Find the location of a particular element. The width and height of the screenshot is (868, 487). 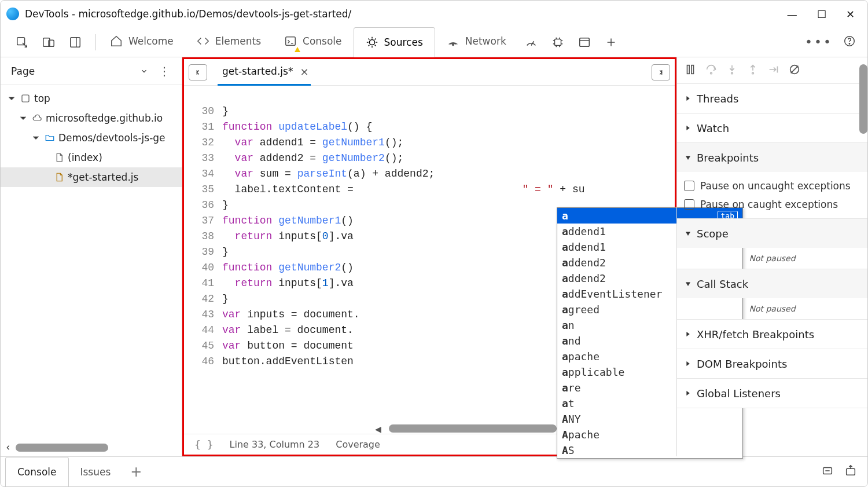

window-frame-icon is located at coordinates (25, 98).